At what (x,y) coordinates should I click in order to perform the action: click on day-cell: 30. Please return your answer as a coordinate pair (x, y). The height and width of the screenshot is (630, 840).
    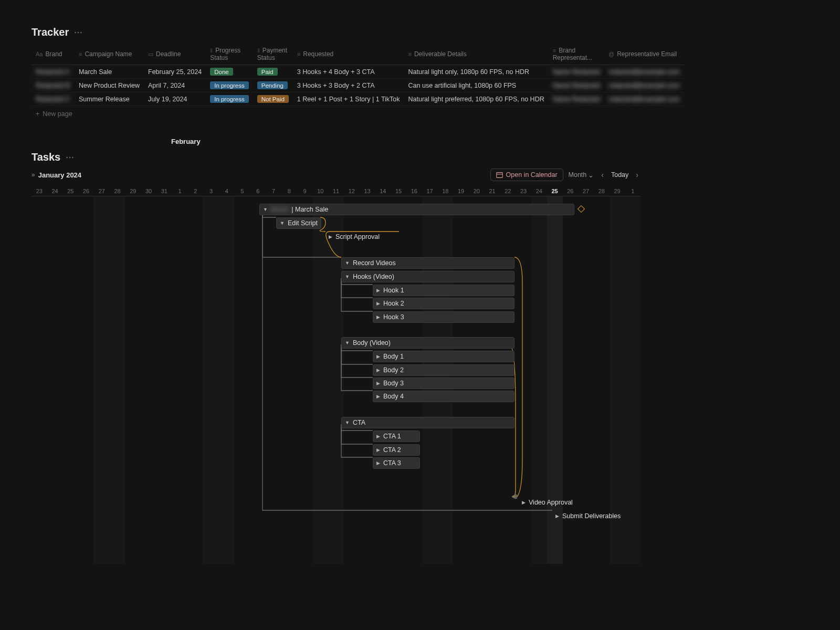
    Looking at the image, I should click on (149, 191).